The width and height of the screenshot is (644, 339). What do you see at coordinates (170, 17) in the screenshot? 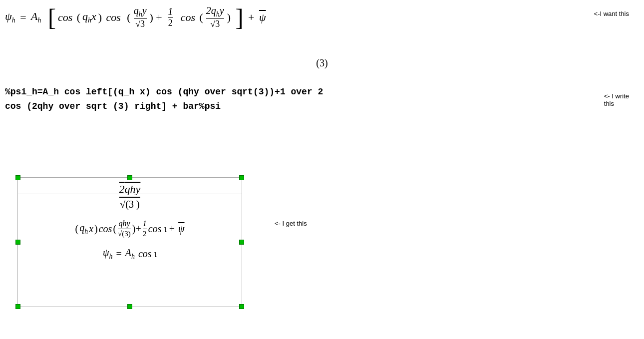
I see `frac-one-half: 1 2` at bounding box center [170, 17].